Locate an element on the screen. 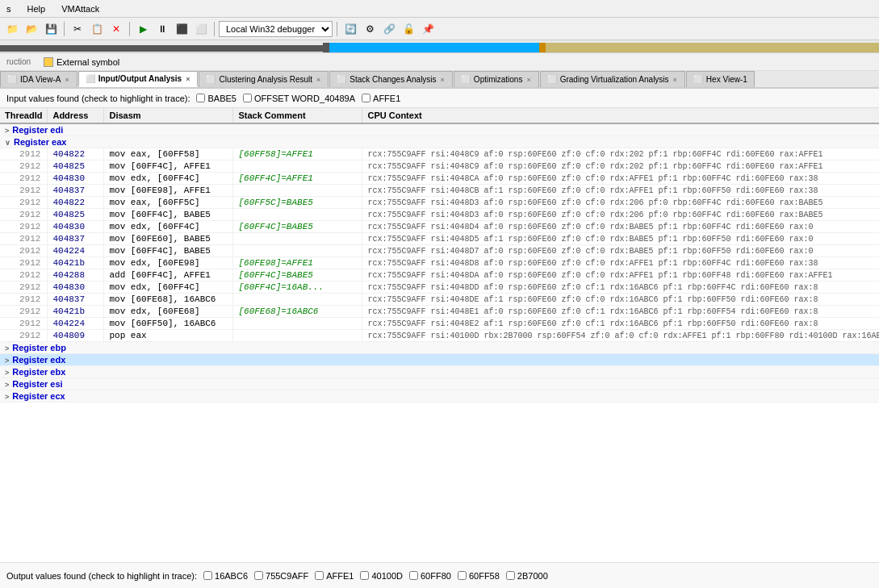 The image size is (879, 588). output-affe1: AFFE1 is located at coordinates (334, 576).